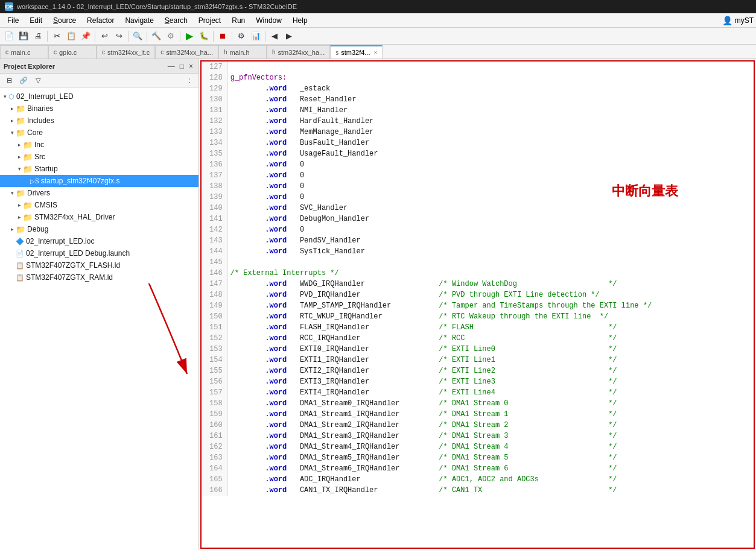 This screenshot has height=550, width=756. Describe the element at coordinates (275, 36) in the screenshot. I see `prev-button: ◀` at that location.